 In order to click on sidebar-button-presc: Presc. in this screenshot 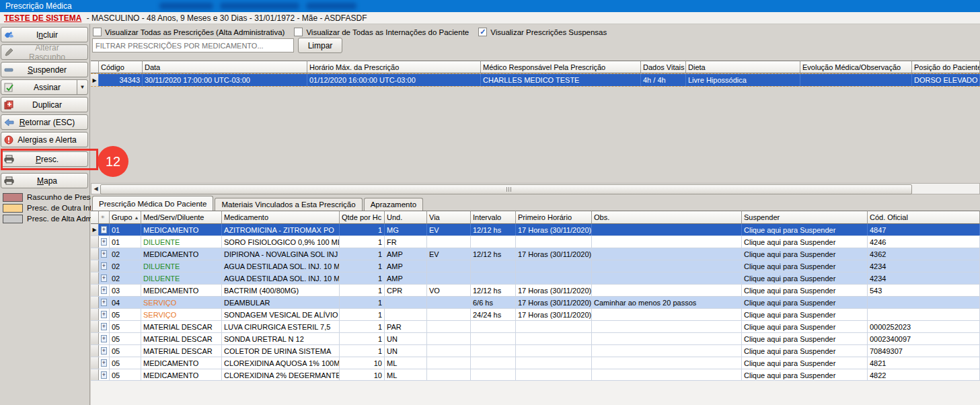, I will do `click(44, 159)`.